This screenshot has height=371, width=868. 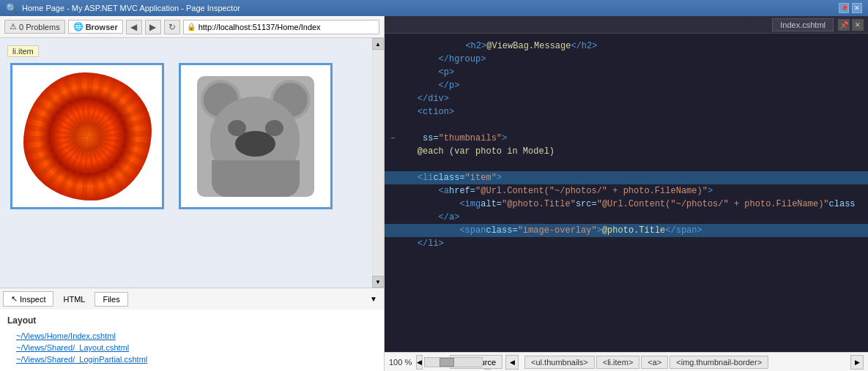 What do you see at coordinates (626, 178) in the screenshot?
I see `code-line-11: <li class="item">` at bounding box center [626, 178].